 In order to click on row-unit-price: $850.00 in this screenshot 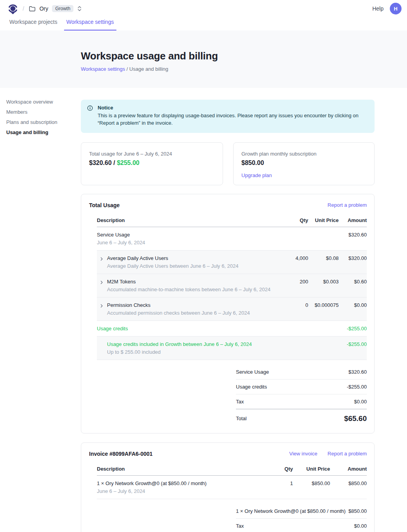, I will do `click(312, 483)`.